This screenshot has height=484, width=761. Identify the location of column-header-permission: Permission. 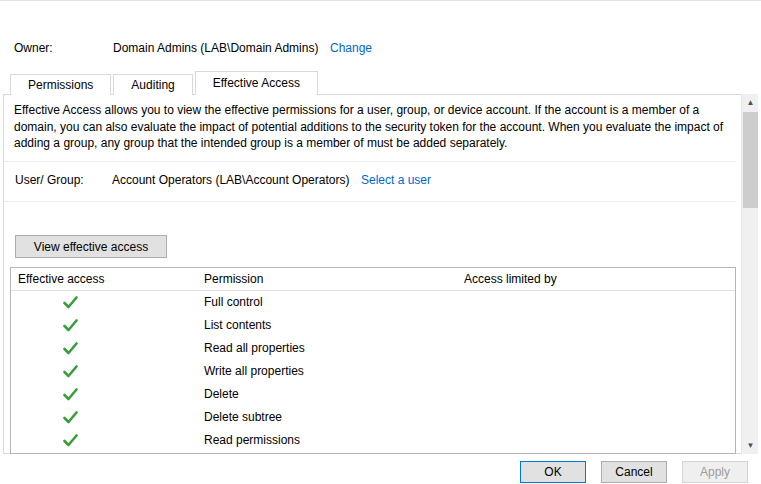
(234, 279).